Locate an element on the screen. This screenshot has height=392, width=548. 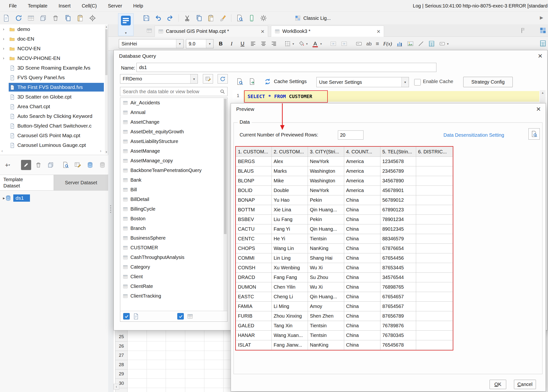
table-row: FURIBZhou XinxingShen ZhenChina87656789 is located at coordinates (344, 316).